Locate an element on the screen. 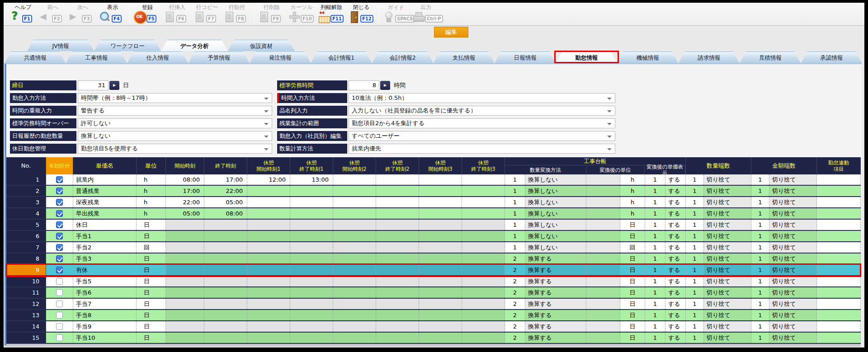  inner-tab-9: 勤怠情報 is located at coordinates (587, 57).